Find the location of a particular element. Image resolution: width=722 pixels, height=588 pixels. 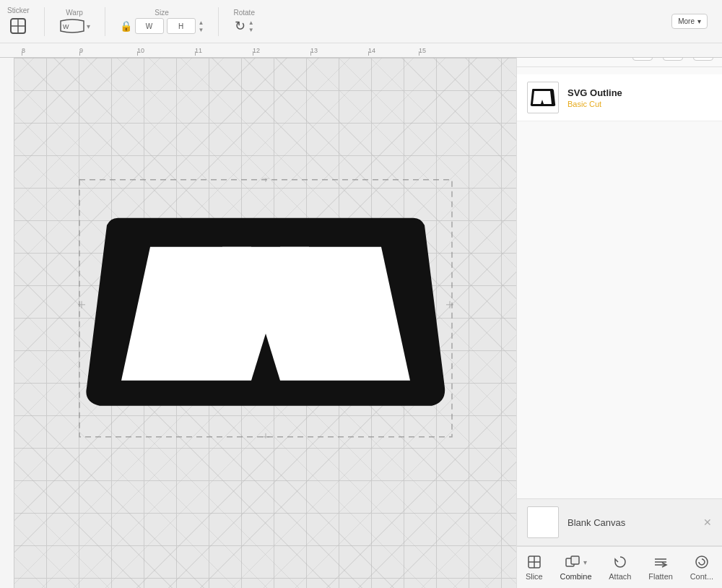

height-input: H is located at coordinates (181, 26).